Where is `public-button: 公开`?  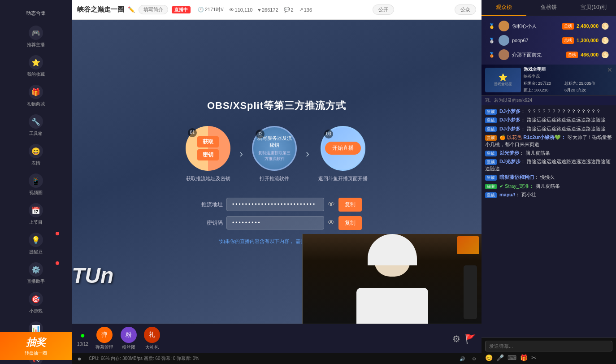
public-button: 公开 is located at coordinates (383, 10).